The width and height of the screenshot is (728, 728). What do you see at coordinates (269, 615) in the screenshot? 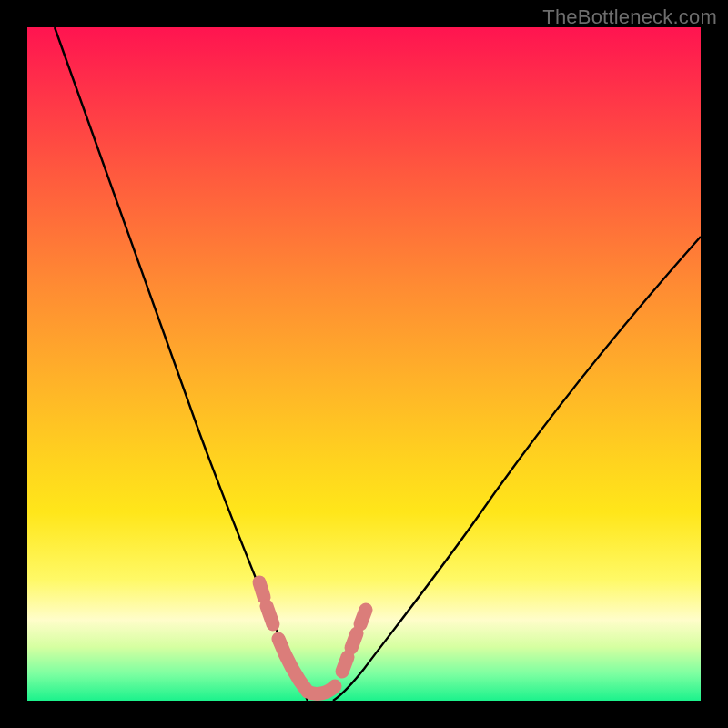
I see `pink-left-dot-lower` at bounding box center [269, 615].